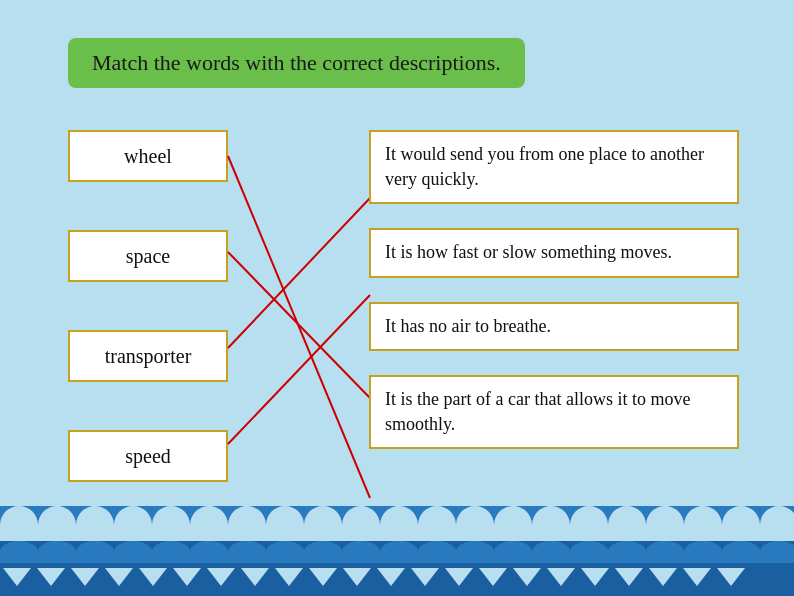  I want to click on desc-box-3: It has no air to breathe., so click(554, 326).